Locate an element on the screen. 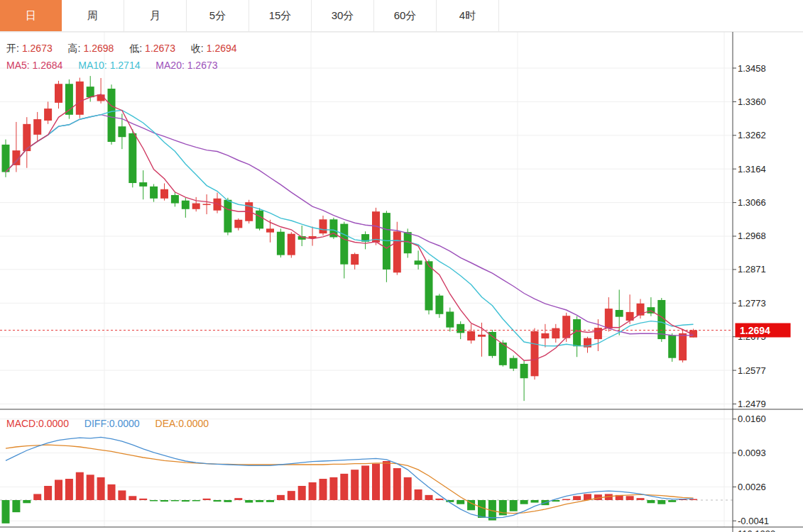 The height and width of the screenshot is (532, 803). tab-60分: 60分 is located at coordinates (405, 16).